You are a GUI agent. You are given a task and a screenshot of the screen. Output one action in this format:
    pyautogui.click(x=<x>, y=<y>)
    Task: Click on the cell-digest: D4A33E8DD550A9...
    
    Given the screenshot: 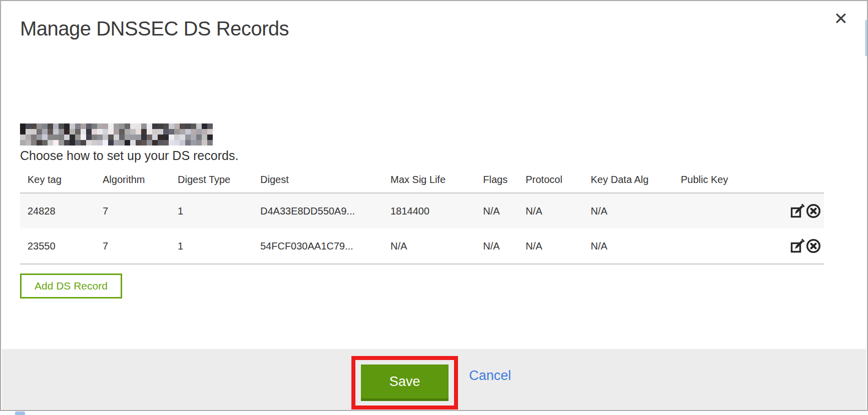 What is the action you would take?
    pyautogui.click(x=318, y=211)
    